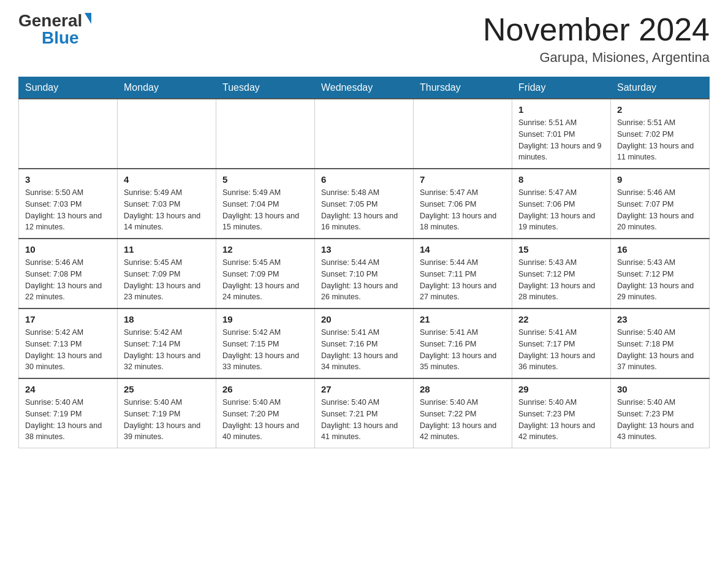 Image resolution: width=728 pixels, height=563 pixels. Describe the element at coordinates (596, 29) in the screenshot. I see `month-title: November 2024` at that location.